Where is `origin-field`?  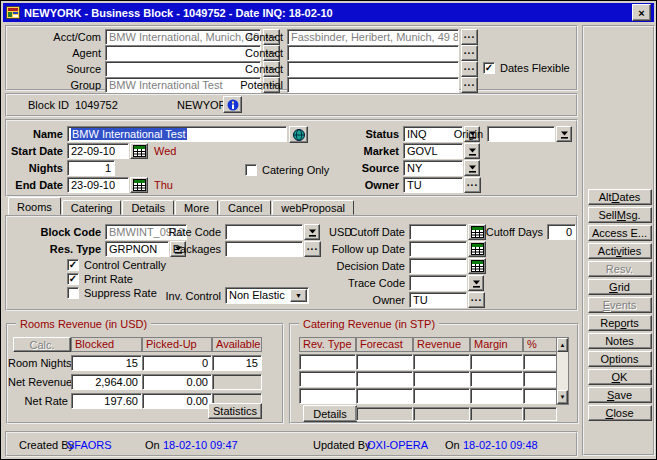
origin-field is located at coordinates (521, 134).